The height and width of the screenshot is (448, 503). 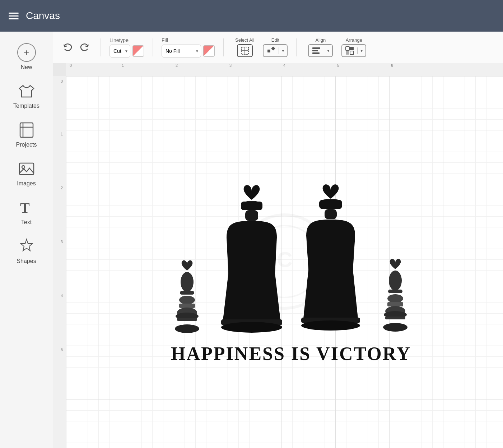 I want to click on redo-icon, so click(x=85, y=47).